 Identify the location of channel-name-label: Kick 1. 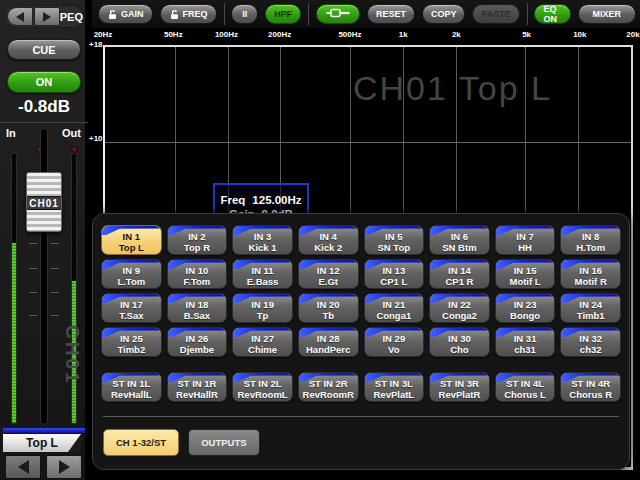
(263, 248).